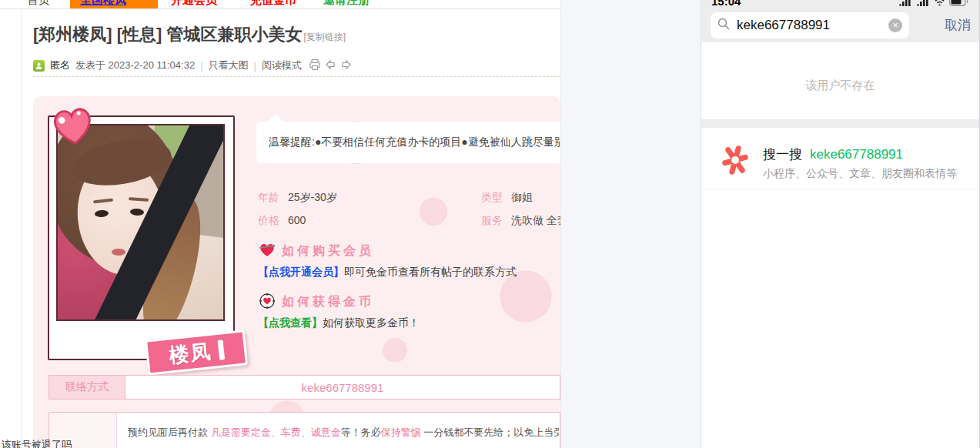 This screenshot has height=448, width=980. I want to click on wechat-sousou-icon, so click(735, 160).